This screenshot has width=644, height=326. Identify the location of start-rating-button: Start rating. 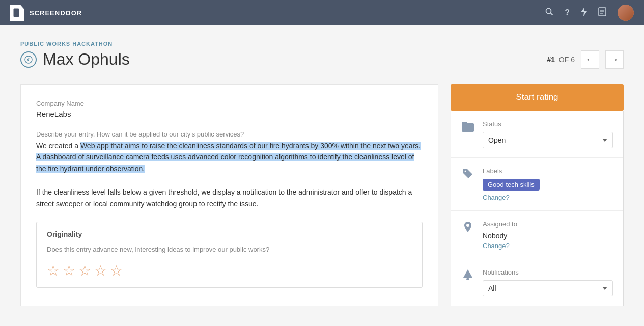
(537, 97).